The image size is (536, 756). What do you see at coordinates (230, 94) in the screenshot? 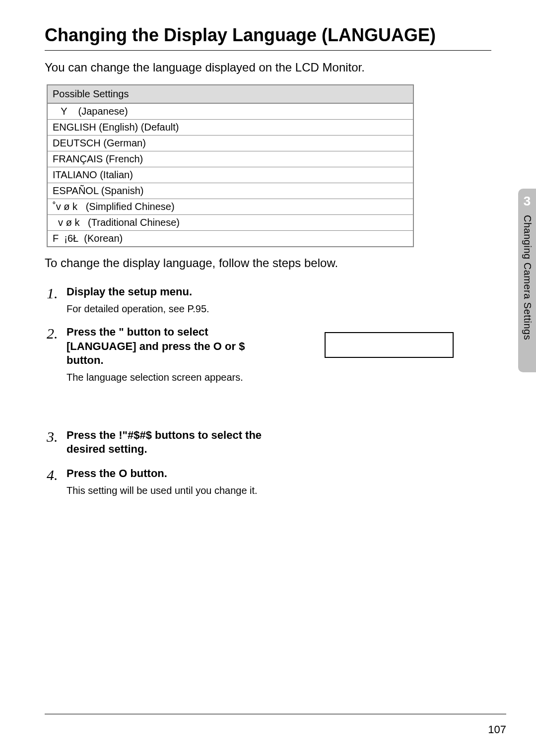
I see `settings-header: Possible Settings` at bounding box center [230, 94].